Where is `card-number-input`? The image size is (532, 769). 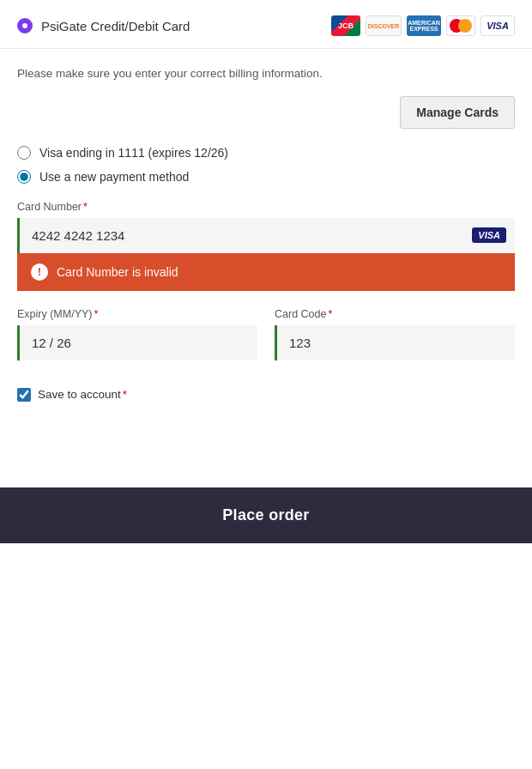
card-number-input is located at coordinates (268, 235).